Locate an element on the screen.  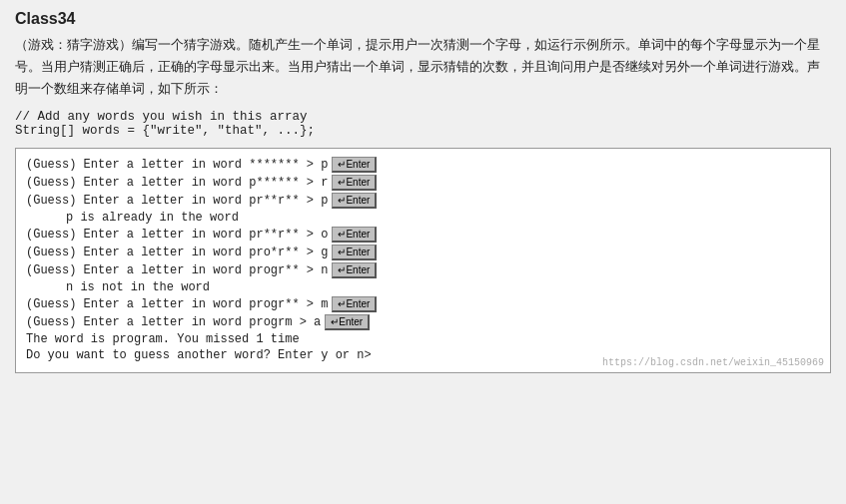
line-text: (Guess) Enter a letter in word pro*r** >… is located at coordinates (177, 252).